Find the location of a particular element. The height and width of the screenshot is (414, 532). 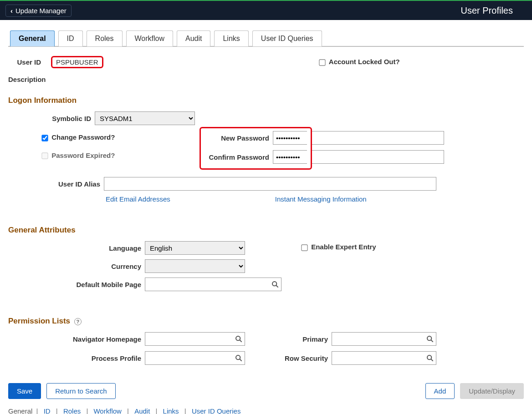

return-to-search-button: Return to Search is located at coordinates (81, 391).